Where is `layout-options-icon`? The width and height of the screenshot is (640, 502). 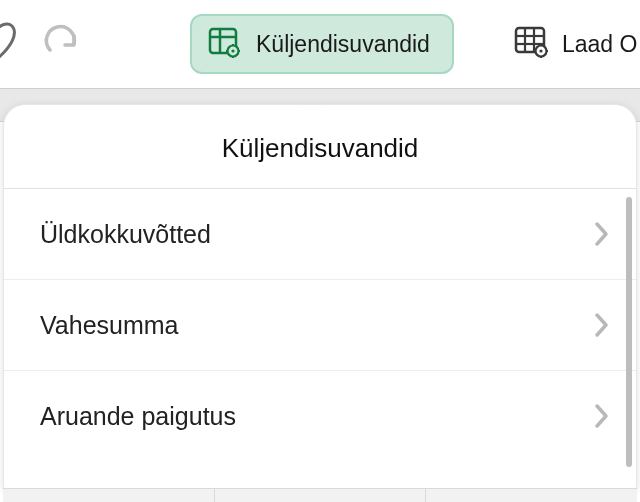 layout-options-icon is located at coordinates (225, 44).